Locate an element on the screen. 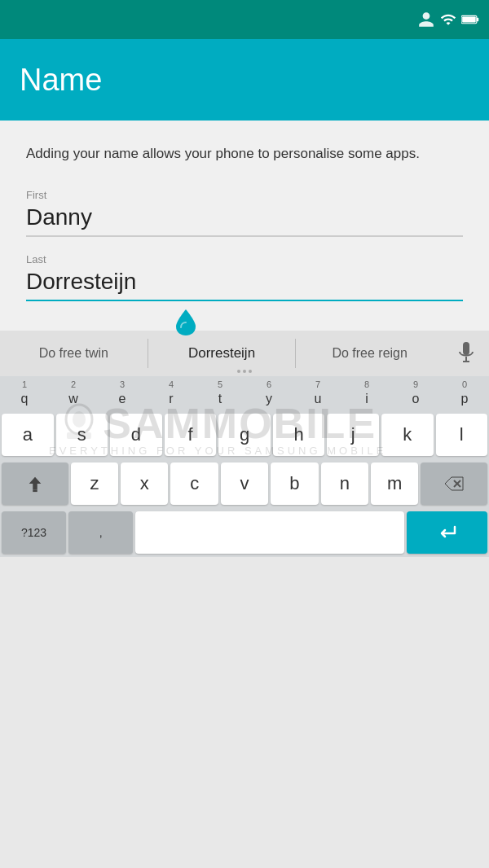  key-f: f is located at coordinates (191, 435).